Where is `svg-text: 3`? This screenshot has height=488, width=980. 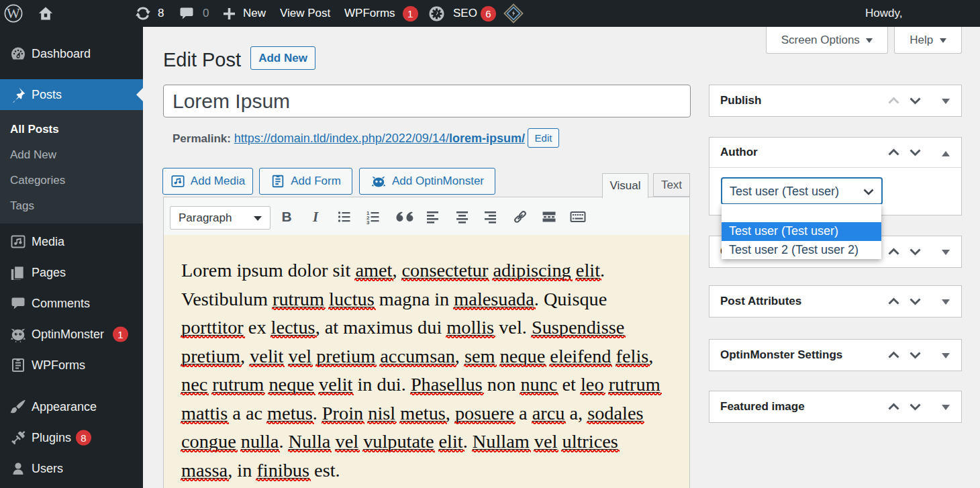
svg-text: 3 is located at coordinates (368, 223).